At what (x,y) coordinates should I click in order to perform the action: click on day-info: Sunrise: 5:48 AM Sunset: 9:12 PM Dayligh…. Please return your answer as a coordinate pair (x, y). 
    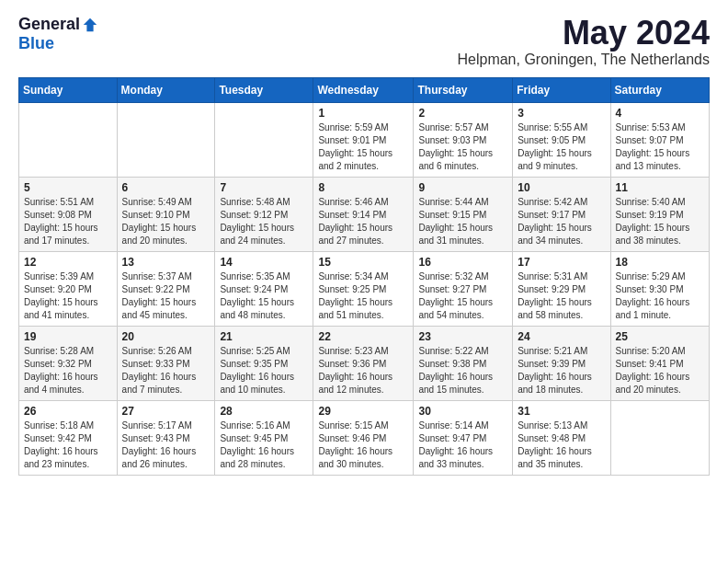
    Looking at the image, I should click on (264, 222).